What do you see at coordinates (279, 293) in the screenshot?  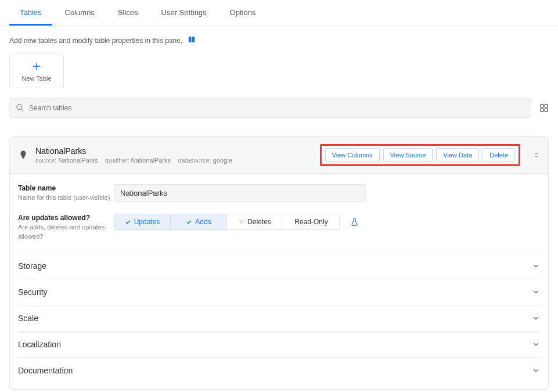 I see `accordion-security: Security` at bounding box center [279, 293].